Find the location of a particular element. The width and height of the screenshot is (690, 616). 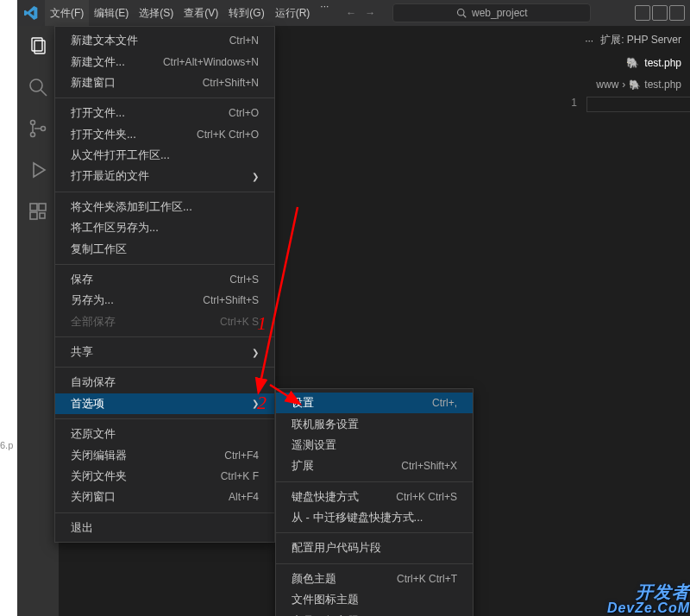

menu-bar: 文件(F) 编辑(E) 选择(S) 查看(V) 转到(G) 运行(R) ··· is located at coordinates (190, 13).